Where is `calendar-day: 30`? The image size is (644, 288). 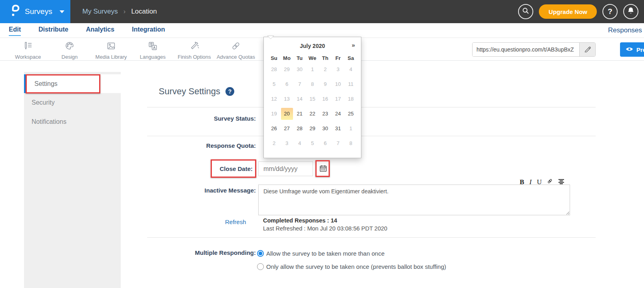 calendar-day: 30 is located at coordinates (325, 129).